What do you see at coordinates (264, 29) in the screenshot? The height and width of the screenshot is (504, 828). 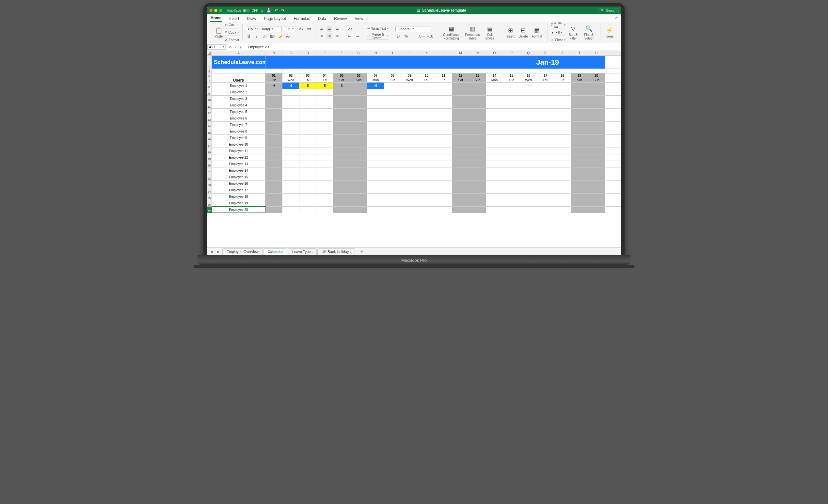 I see `font-name-select: Calibri (Body)▾` at bounding box center [264, 29].